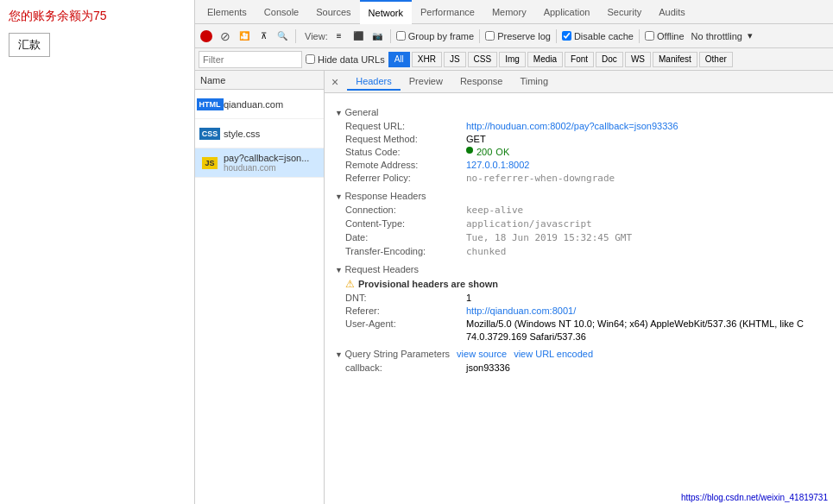 The image size is (833, 504). What do you see at coordinates (482, 82) in the screenshot?
I see `detail-tab-response: Response` at bounding box center [482, 82].